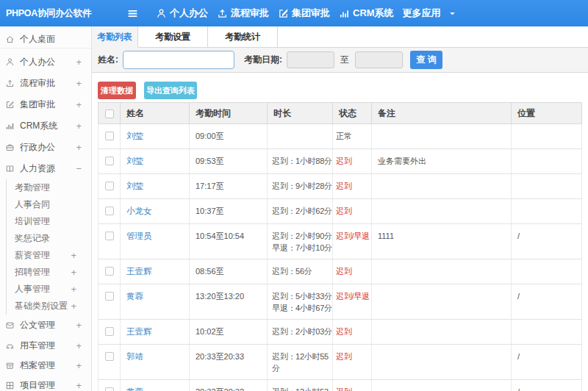 This screenshot has height=391, width=588. Describe the element at coordinates (49, 204) in the screenshot. I see `sidebar-subitem-1: 人事合同` at that location.